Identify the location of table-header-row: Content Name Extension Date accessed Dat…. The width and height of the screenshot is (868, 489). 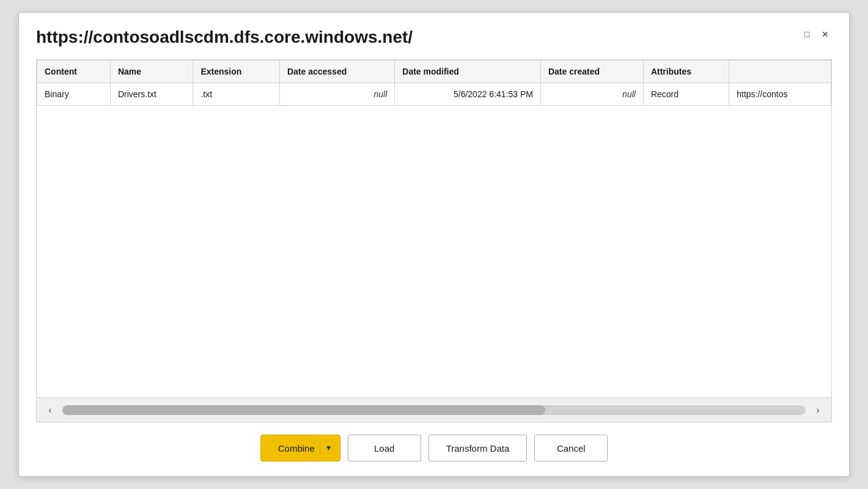
(434, 72).